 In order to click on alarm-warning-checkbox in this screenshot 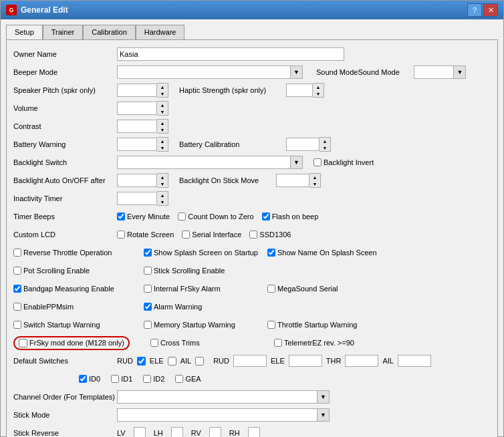, I will do `click(148, 307)`.